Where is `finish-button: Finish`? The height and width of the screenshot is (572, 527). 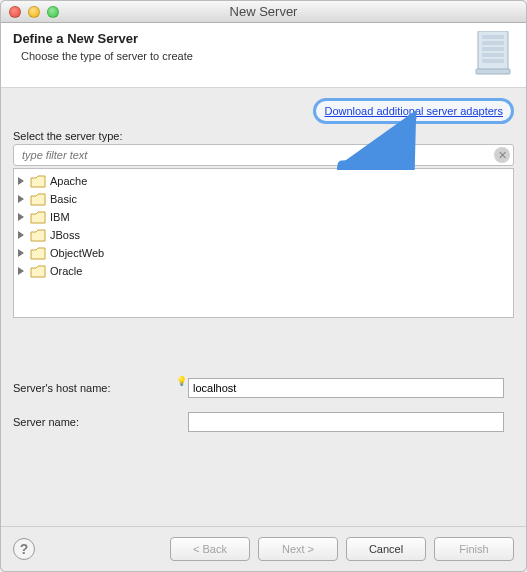
finish-button: Finish is located at coordinates (474, 549).